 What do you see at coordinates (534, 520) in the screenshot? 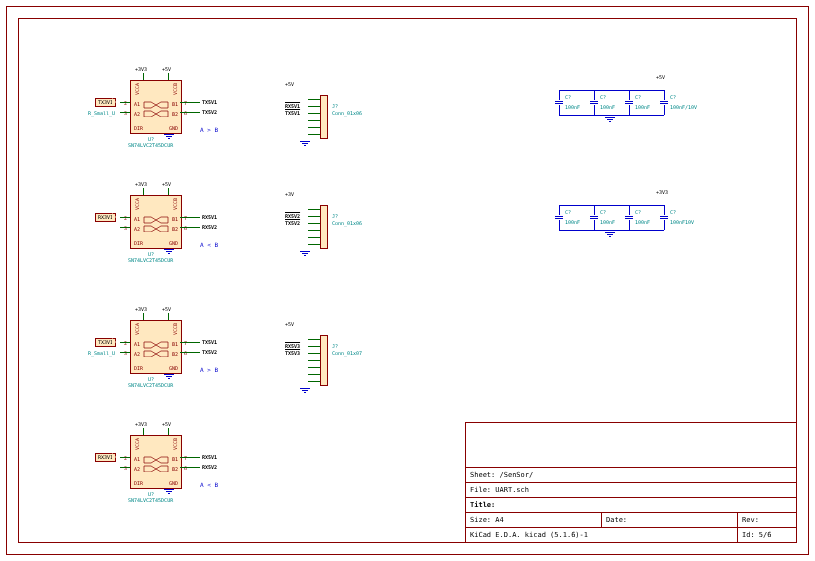
I see `size-label: Size: A4` at bounding box center [534, 520].